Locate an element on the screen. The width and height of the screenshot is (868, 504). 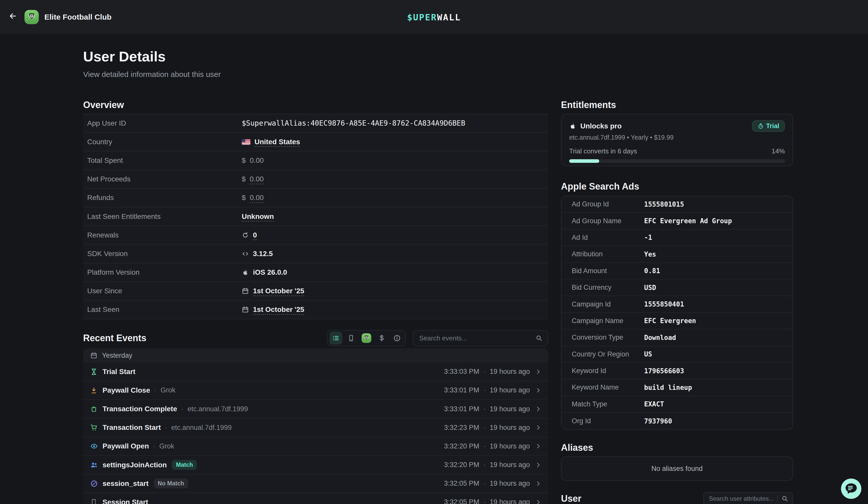
row-value: United States is located at coordinates (271, 142).